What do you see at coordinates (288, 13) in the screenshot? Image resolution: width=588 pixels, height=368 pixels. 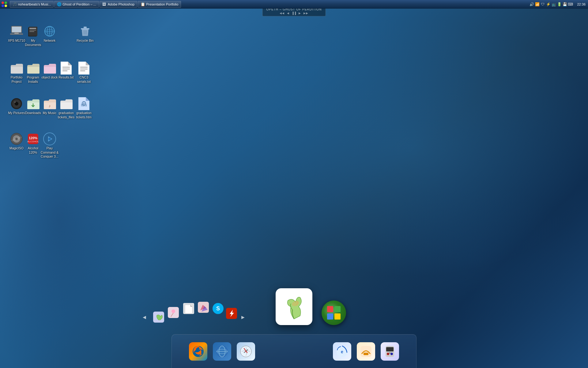 I see `prev-button: ◀` at bounding box center [288, 13].